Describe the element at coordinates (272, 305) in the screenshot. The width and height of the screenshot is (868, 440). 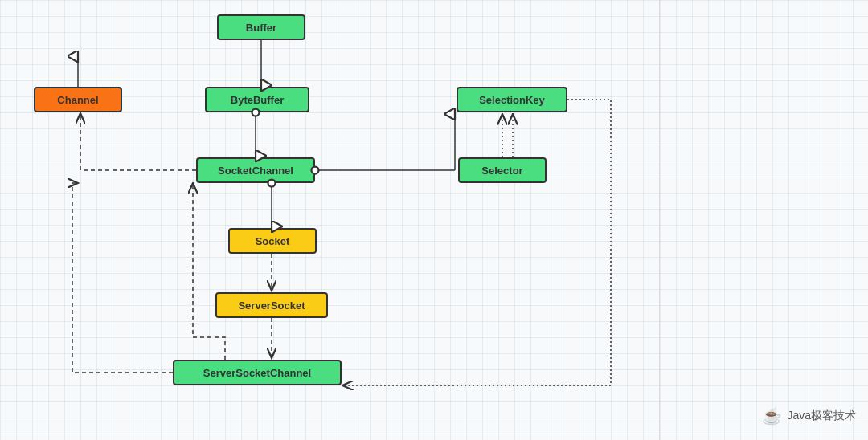
I see `box-serversocket: ServerSocket` at that location.